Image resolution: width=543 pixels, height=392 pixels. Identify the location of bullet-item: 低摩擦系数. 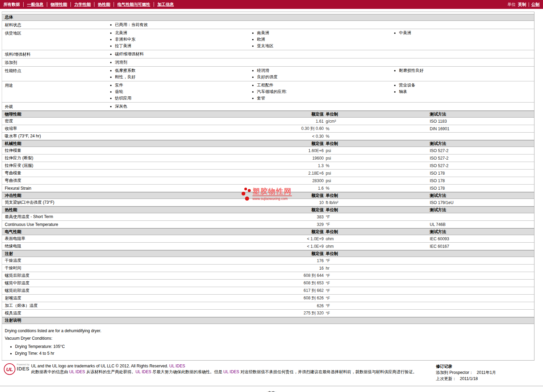
(183, 70).